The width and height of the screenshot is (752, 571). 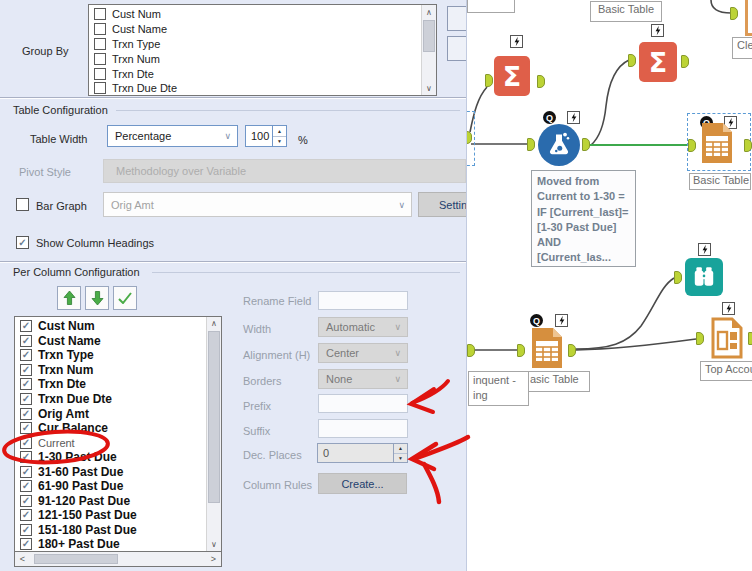 I want to click on column-item: ✓31-60 Past Due, so click(x=118, y=472).